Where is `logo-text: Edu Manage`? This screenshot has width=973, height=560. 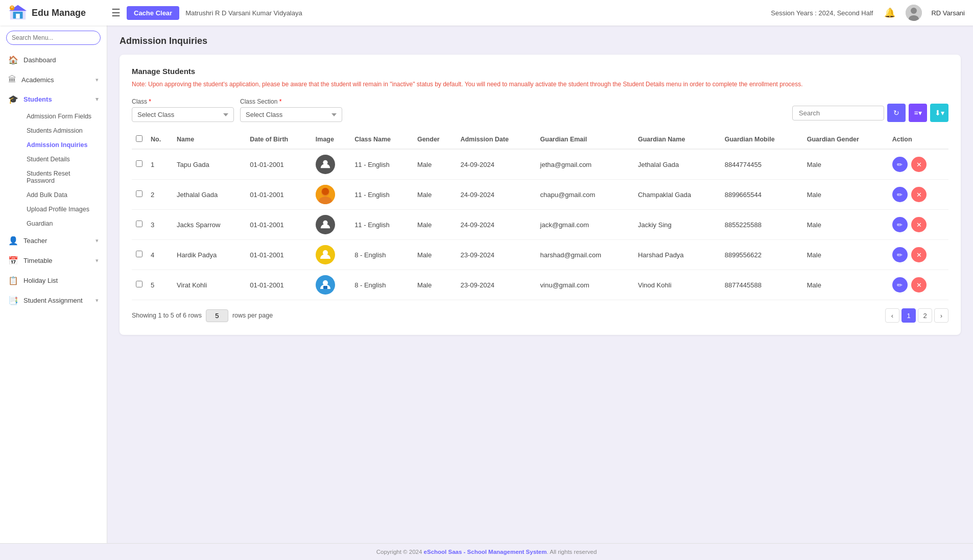
logo-text: Edu Manage is located at coordinates (59, 13).